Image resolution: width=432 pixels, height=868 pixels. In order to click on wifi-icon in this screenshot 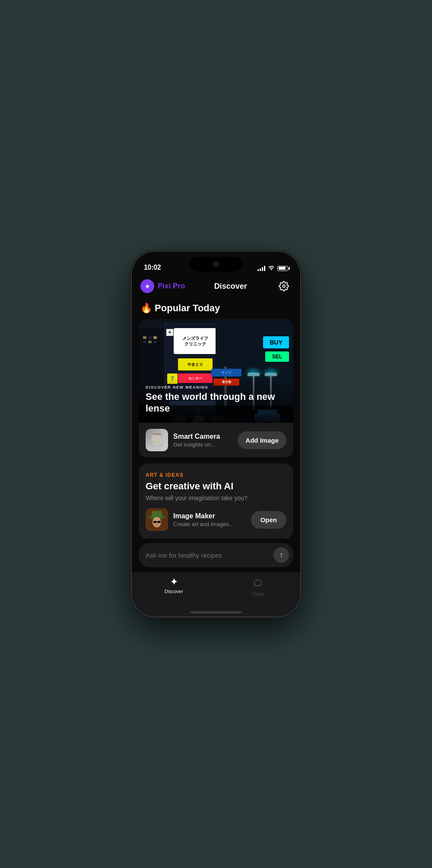, I will do `click(271, 268)`.